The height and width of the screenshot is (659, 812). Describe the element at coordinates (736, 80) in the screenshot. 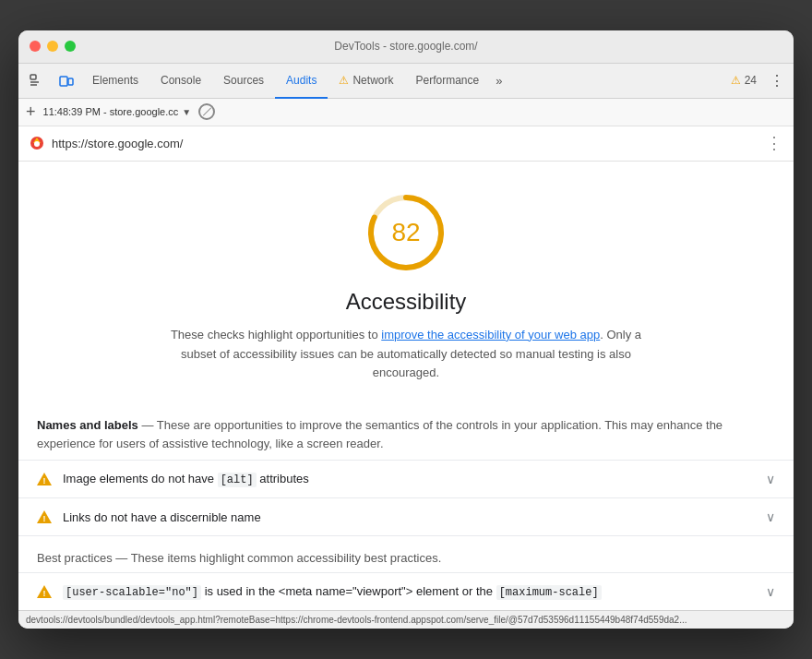

I see `issues-warning-icon: ⚠` at that location.